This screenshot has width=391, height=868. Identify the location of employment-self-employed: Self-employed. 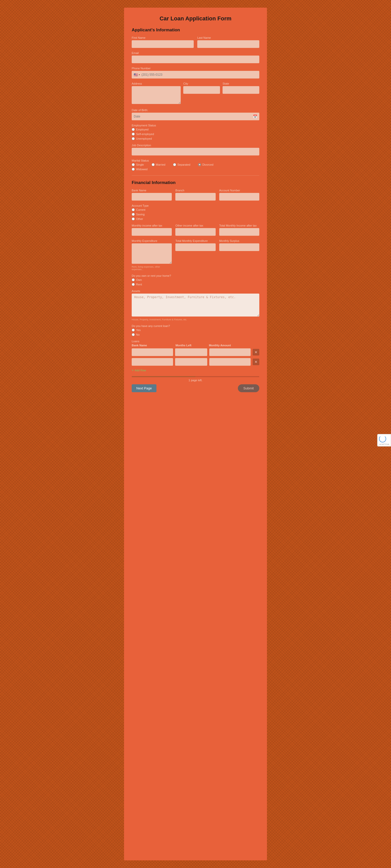
(196, 134).